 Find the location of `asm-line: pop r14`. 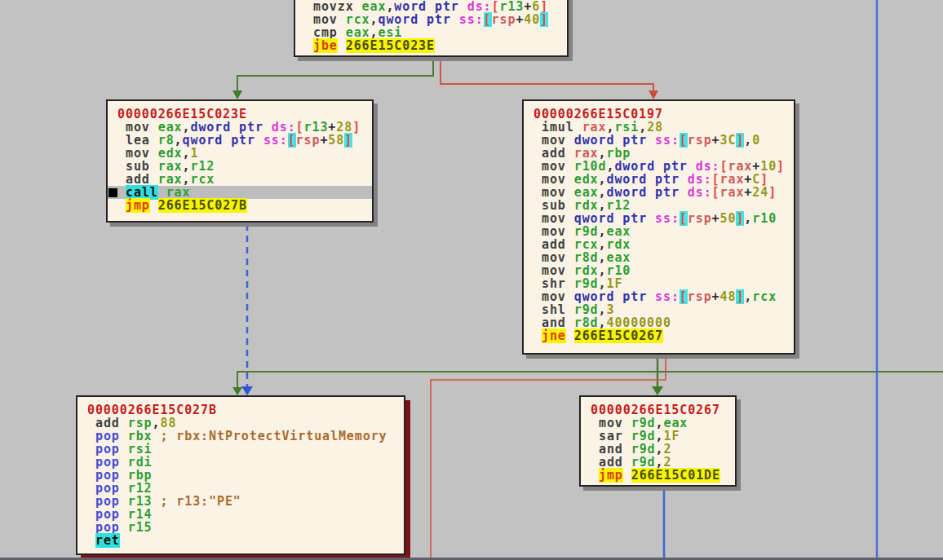

asm-line: pop r14 is located at coordinates (241, 514).